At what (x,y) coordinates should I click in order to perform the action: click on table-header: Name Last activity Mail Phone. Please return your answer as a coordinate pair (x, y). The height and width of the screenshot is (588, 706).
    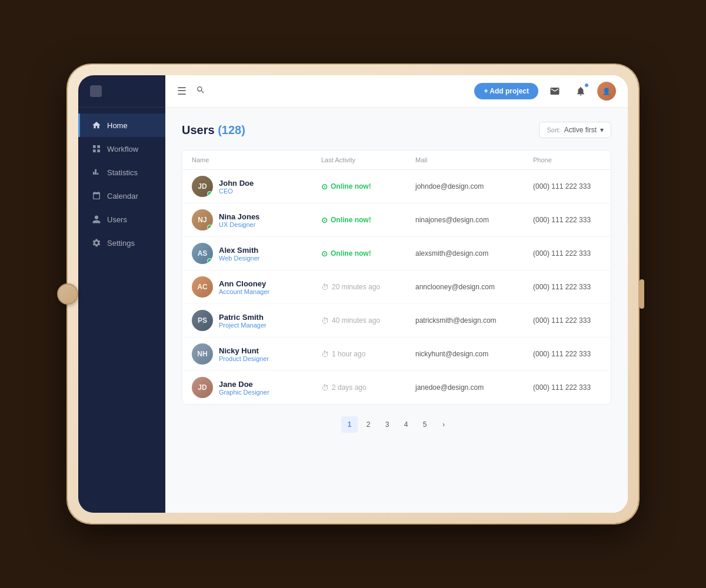
    Looking at the image, I should click on (397, 160).